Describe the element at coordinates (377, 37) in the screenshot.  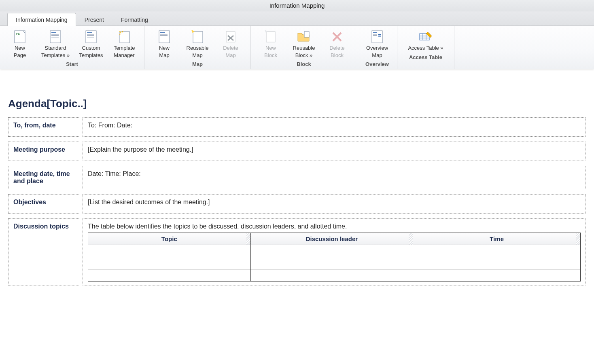
I see `page-list-icon` at that location.